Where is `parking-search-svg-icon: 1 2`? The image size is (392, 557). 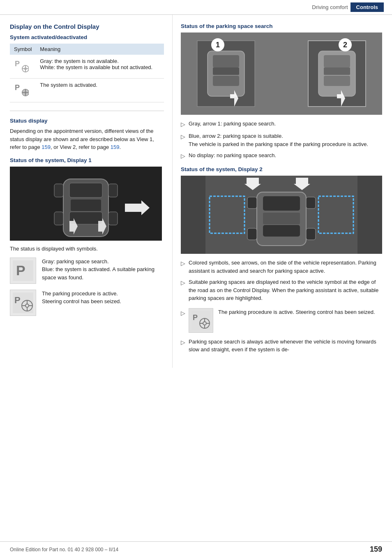 parking-search-svg-icon: 1 2 is located at coordinates (281, 74).